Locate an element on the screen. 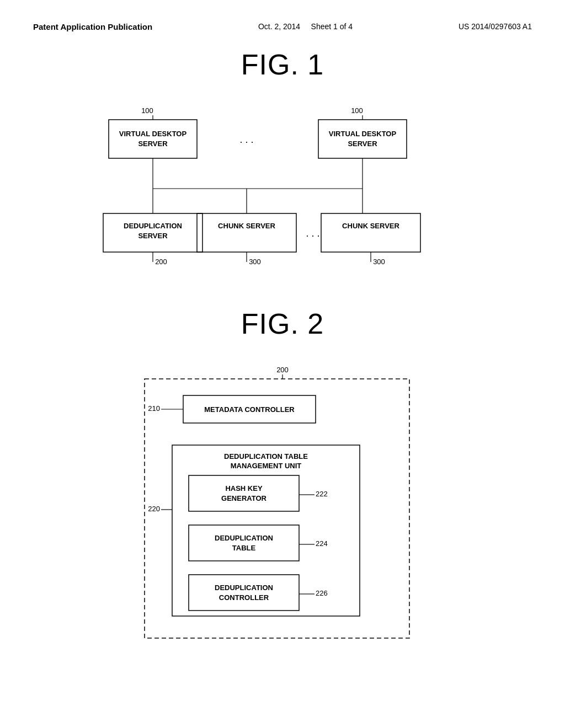  dedup-table-label1: DEDUPLICATION is located at coordinates (244, 538).